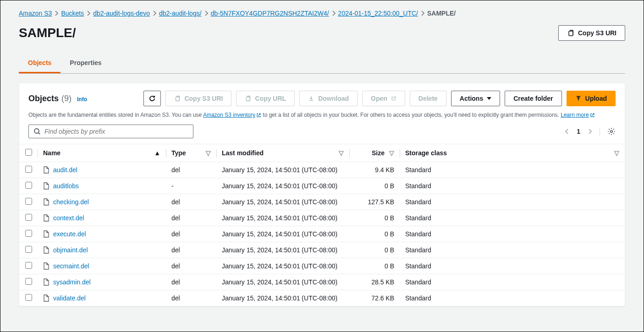 The image size is (644, 332). Describe the element at coordinates (72, 282) in the screenshot. I see `object-name-link: sysadmin.del` at that location.